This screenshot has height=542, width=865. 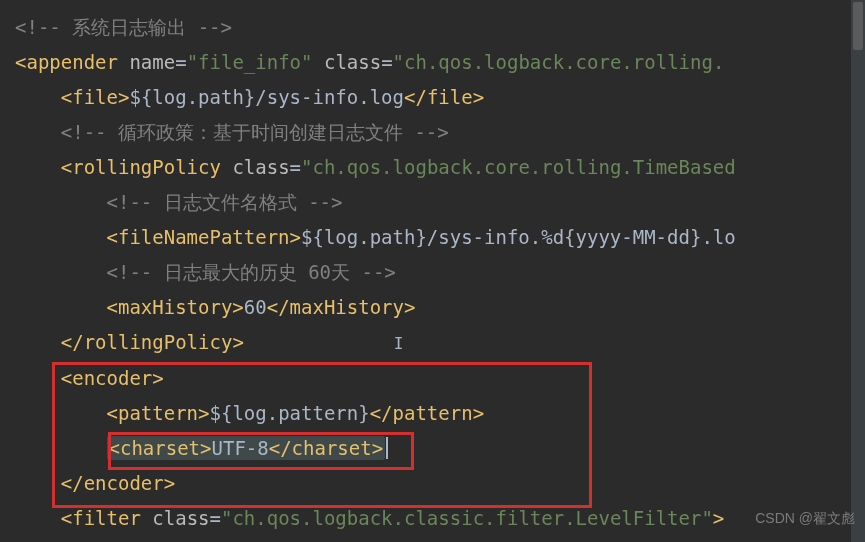 I want to click on pattern-value: ${log.pattern}, so click(x=290, y=413).